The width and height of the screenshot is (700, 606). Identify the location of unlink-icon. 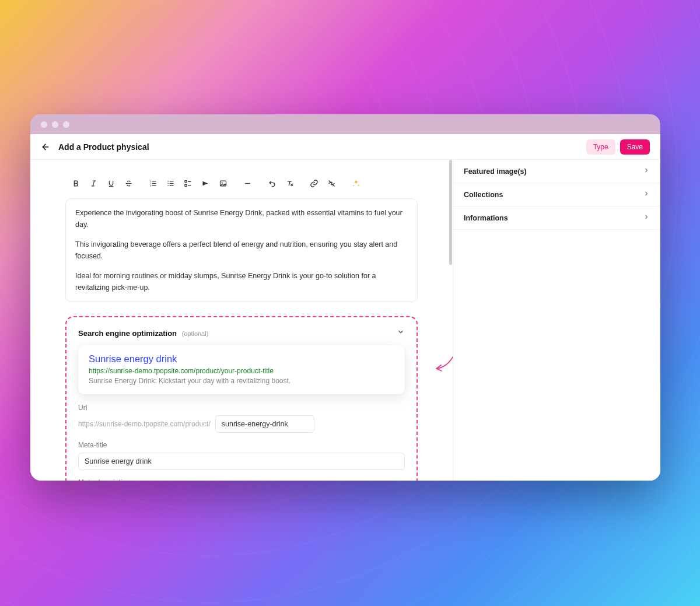
(331, 183).